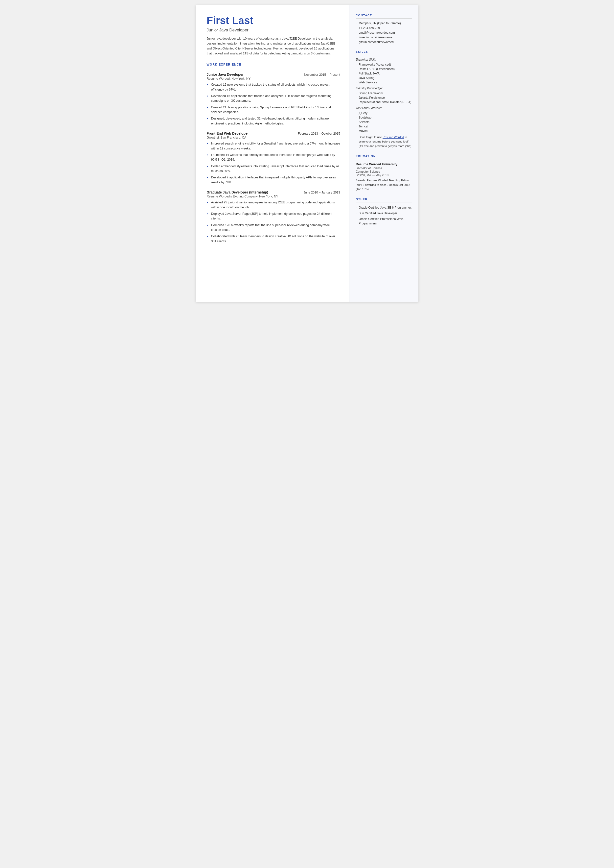  What do you see at coordinates (274, 158) in the screenshot?
I see `job-block-2: Front End Web Developer February 2013 – …` at bounding box center [274, 158].